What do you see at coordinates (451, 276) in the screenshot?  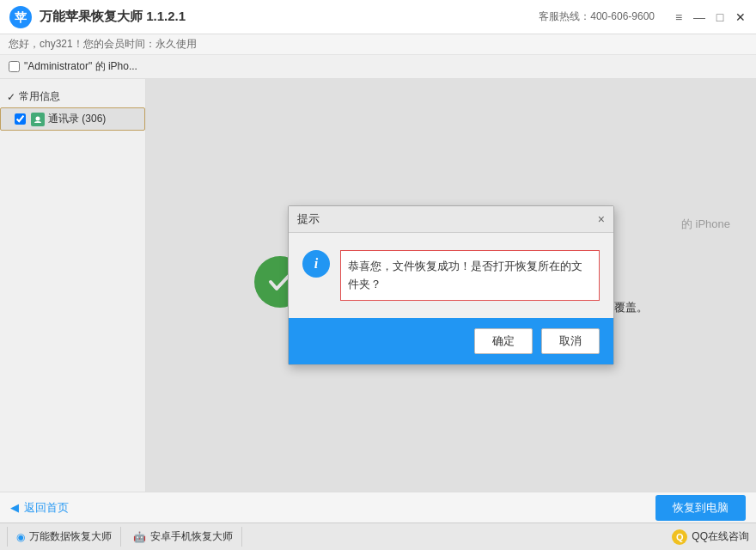 I see `modal-body: i 恭喜您，文件恢复成功！是否打开恢复所在的文件夹？` at bounding box center [451, 276].